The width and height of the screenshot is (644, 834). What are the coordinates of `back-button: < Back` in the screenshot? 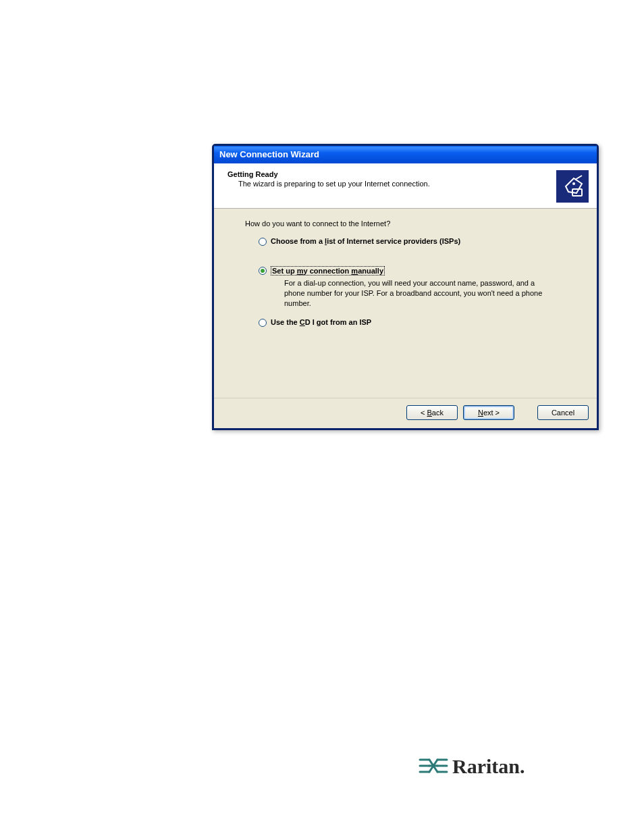 It's located at (432, 413).